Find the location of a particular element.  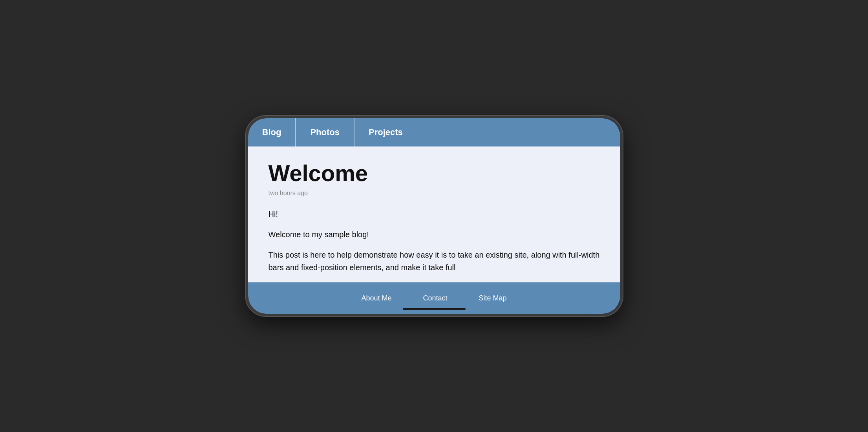

footer-item-site-map: Site Map is located at coordinates (493, 298).